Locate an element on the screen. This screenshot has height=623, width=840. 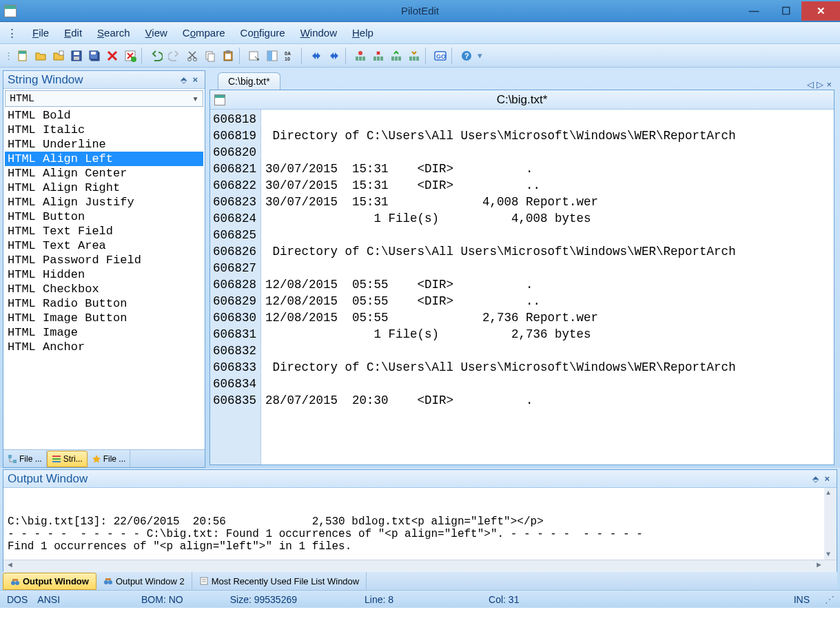
output-tab-1: Output Window is located at coordinates (50, 582).